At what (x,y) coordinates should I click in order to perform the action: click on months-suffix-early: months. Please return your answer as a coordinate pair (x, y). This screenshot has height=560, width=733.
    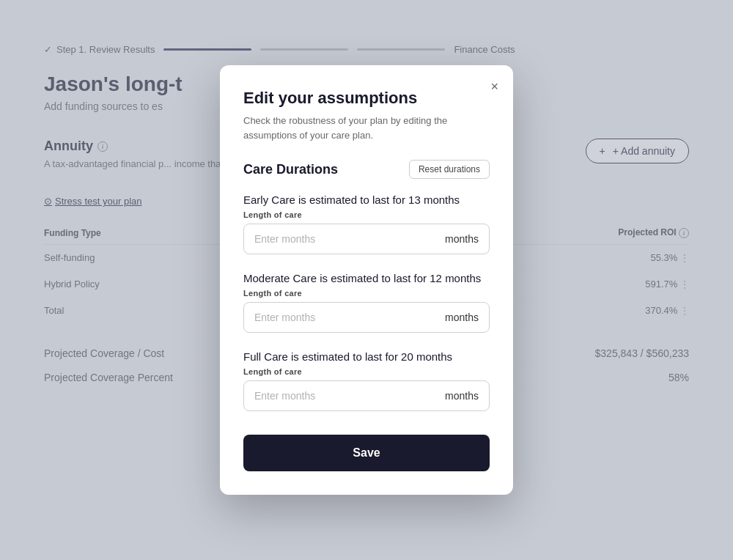
    Looking at the image, I should click on (462, 239).